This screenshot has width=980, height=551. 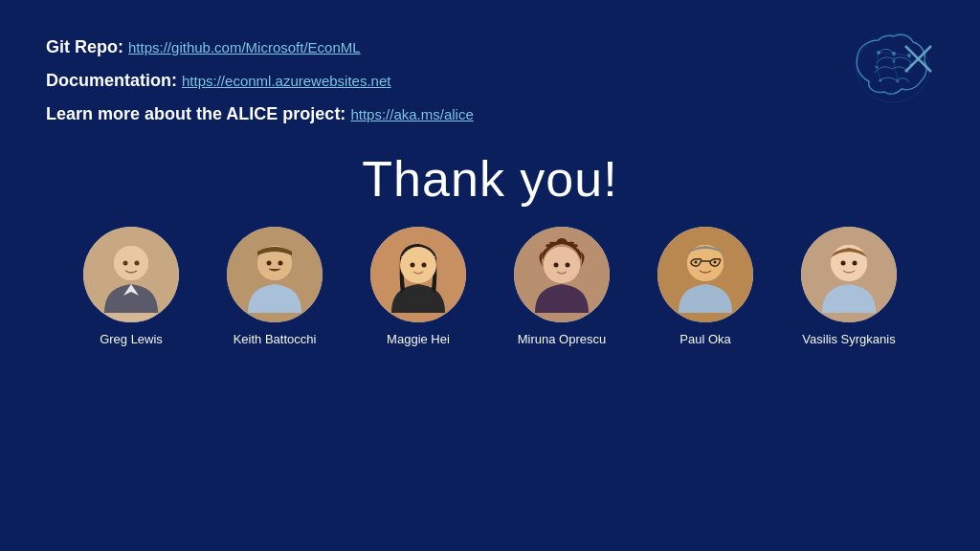 What do you see at coordinates (276, 339) in the screenshot?
I see `member-name-keith: Keith Battocchi` at bounding box center [276, 339].